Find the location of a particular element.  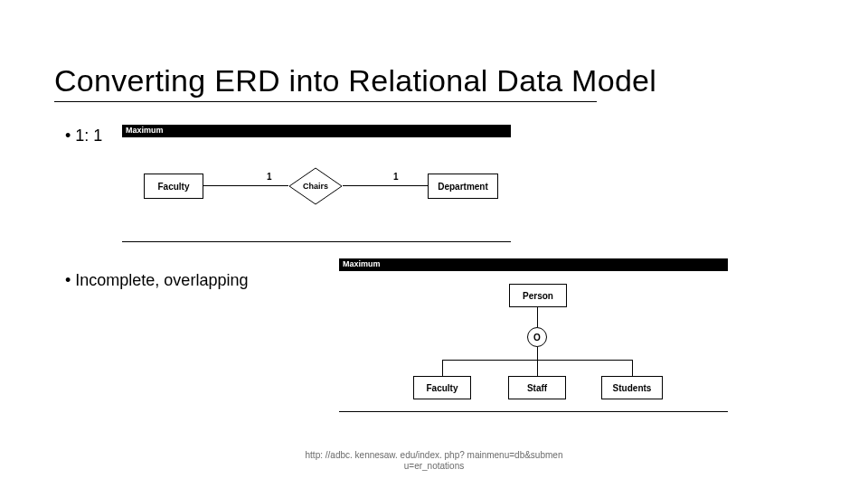

relationship-label: Chairs is located at coordinates (316, 186).